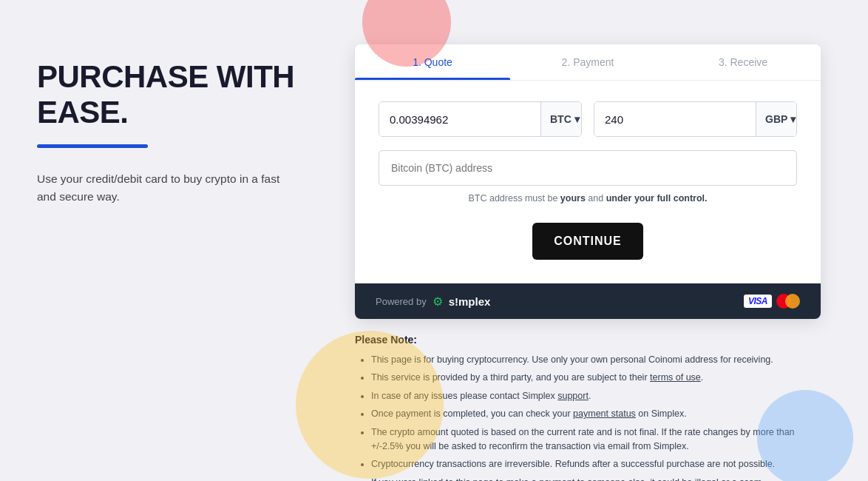  I want to click on accent-divider, so click(92, 147).